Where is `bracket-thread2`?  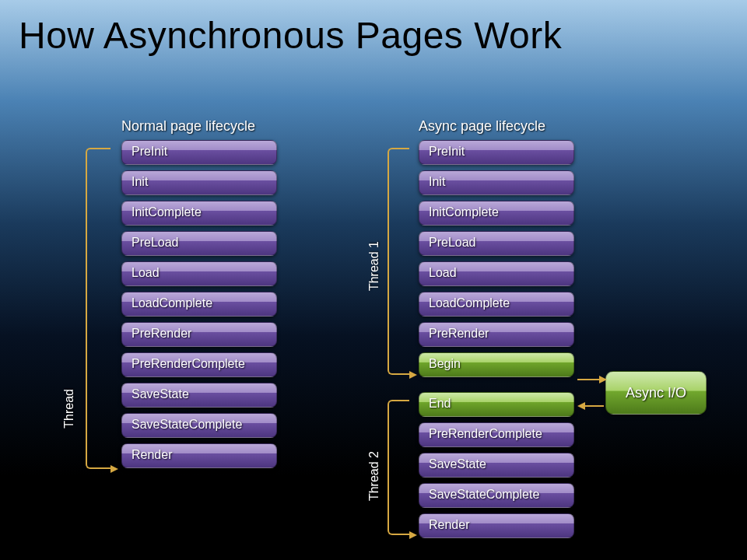 bracket-thread2 is located at coordinates (398, 467).